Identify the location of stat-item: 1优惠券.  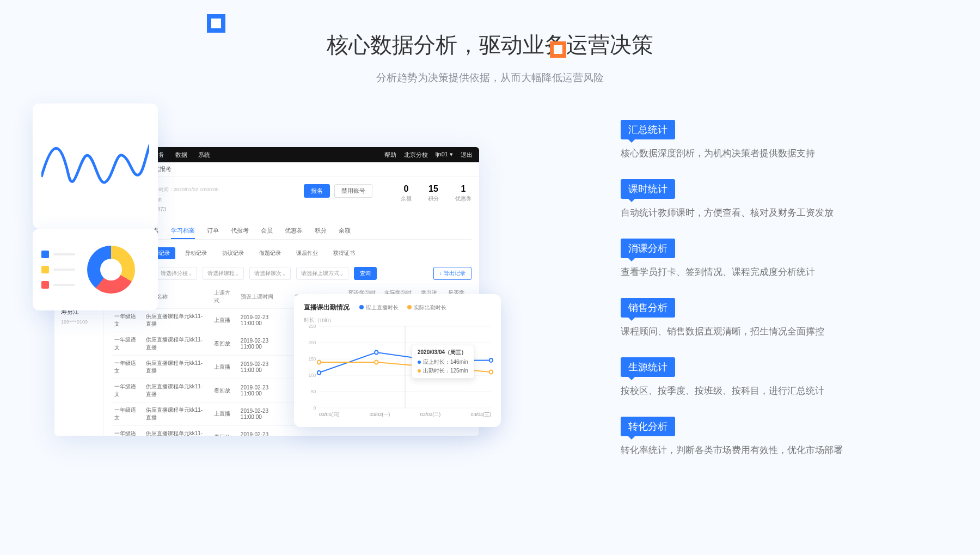
(463, 193).